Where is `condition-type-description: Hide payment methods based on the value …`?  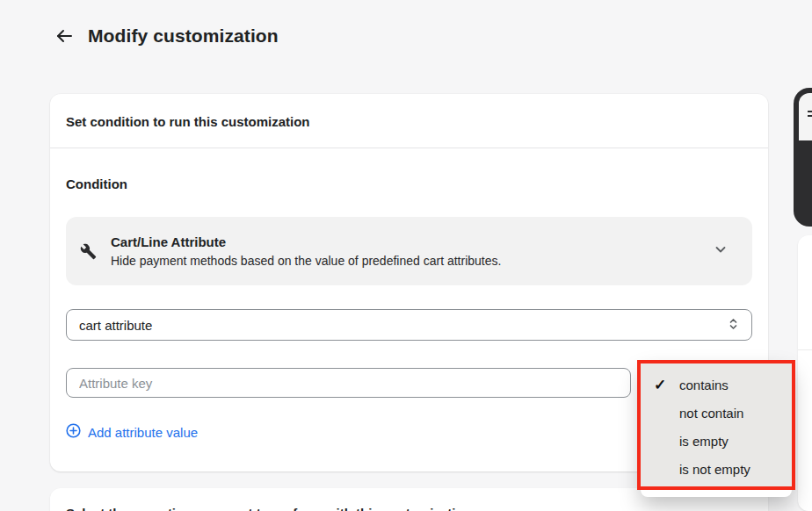 condition-type-description: Hide payment methods based on the value … is located at coordinates (405, 261).